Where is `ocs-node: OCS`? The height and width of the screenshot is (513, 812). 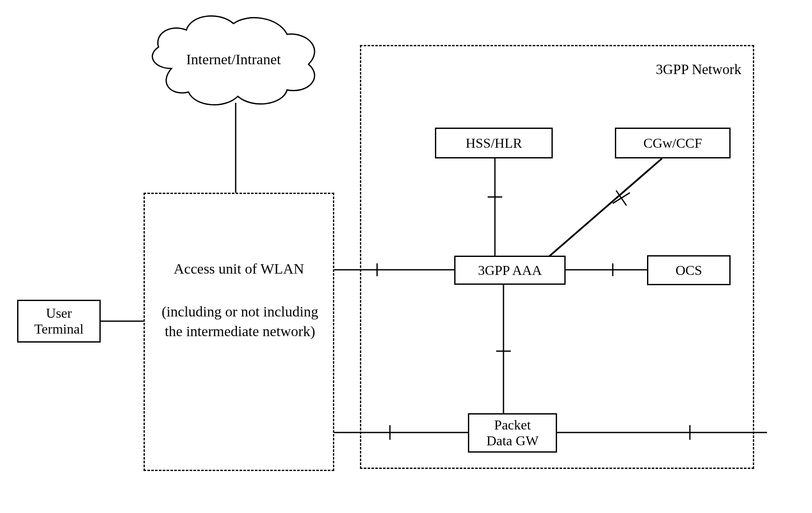 ocs-node: OCS is located at coordinates (689, 270).